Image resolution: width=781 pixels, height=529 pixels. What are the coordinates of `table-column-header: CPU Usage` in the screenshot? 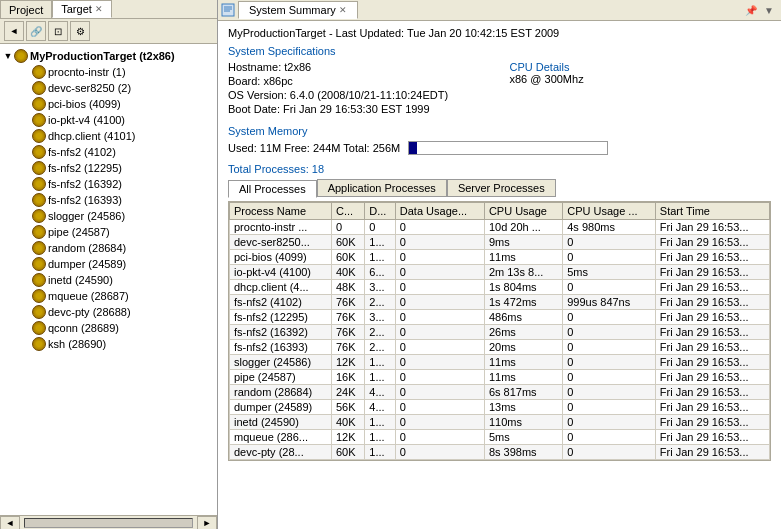 It's located at (523, 212).